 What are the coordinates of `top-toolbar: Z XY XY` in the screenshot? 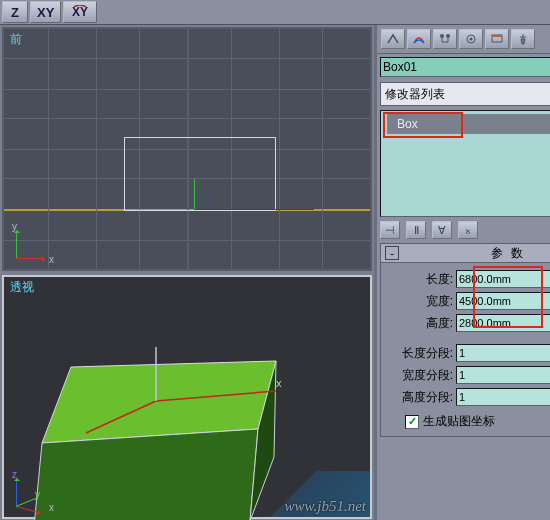 It's located at (275, 12).